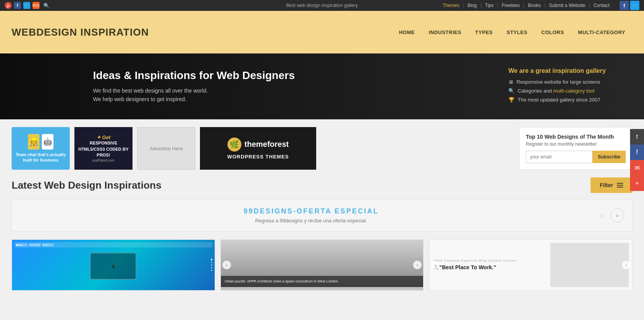  Describe the element at coordinates (103, 160) in the screenshot. I see `ad2-tag3: pudl3and.com` at that location.